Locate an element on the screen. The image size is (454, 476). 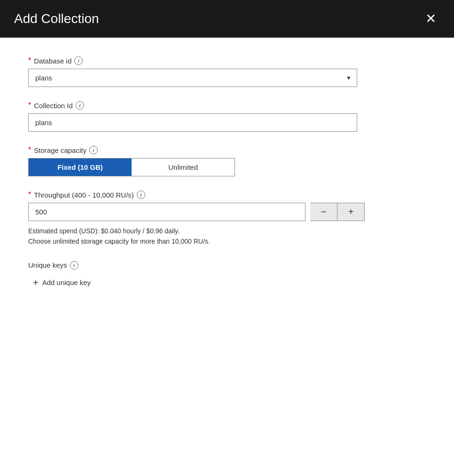
database-id-group: * Database id i plans ▼ is located at coordinates (227, 71).